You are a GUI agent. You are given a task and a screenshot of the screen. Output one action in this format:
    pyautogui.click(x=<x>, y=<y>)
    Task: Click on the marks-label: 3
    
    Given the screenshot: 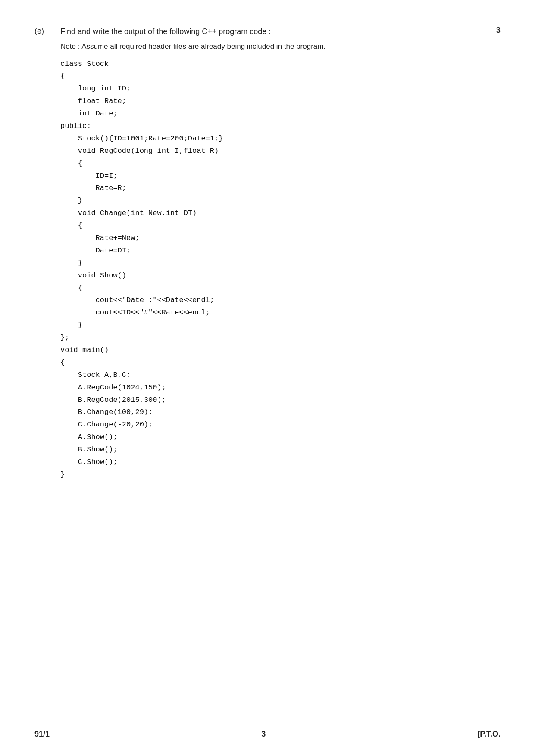 What is the action you would take?
    pyautogui.click(x=494, y=34)
    